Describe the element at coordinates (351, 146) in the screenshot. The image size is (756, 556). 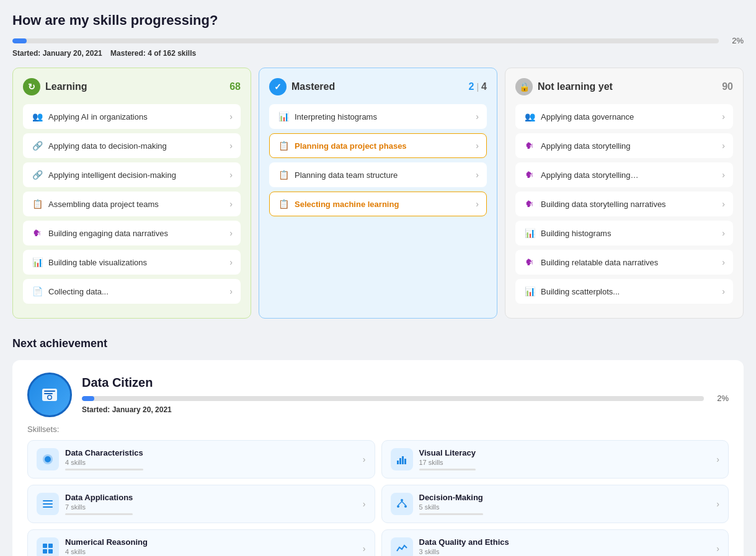
I see `skill-label: Planning data project phases` at that location.